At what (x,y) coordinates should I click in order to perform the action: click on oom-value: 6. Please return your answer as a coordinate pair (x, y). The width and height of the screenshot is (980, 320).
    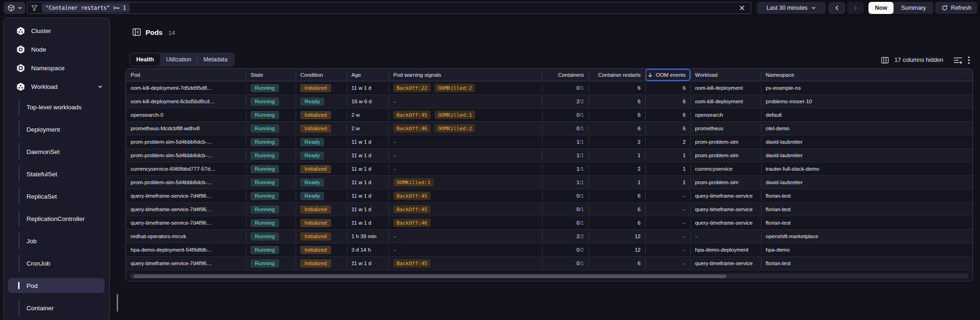
    Looking at the image, I should click on (684, 115).